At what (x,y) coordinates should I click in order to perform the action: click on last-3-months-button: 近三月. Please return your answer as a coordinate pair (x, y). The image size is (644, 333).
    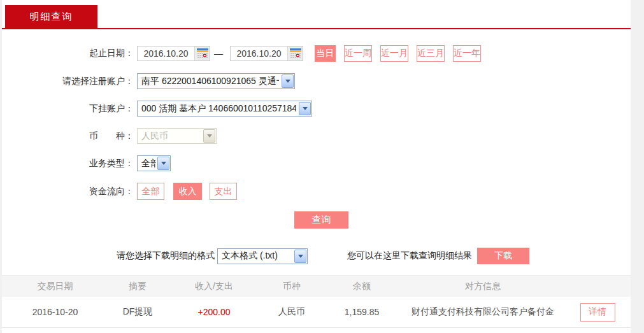
    Looking at the image, I should click on (431, 53).